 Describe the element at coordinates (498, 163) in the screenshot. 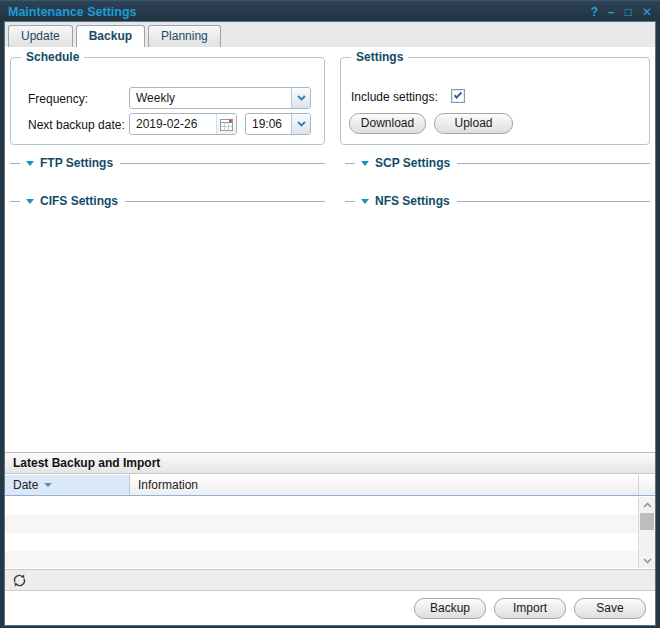

I see `section-scp-settings: SCP Settings` at that location.